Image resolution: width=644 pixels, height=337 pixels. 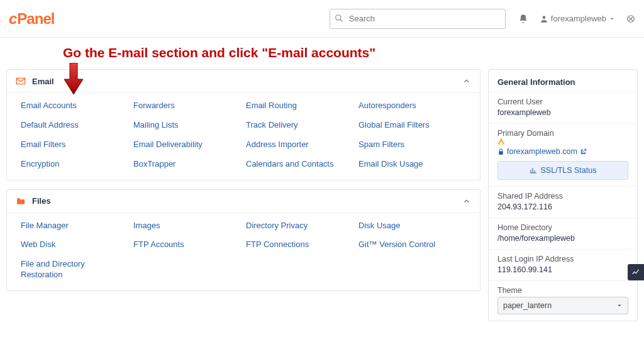 I want to click on logout-icon, so click(x=631, y=19).